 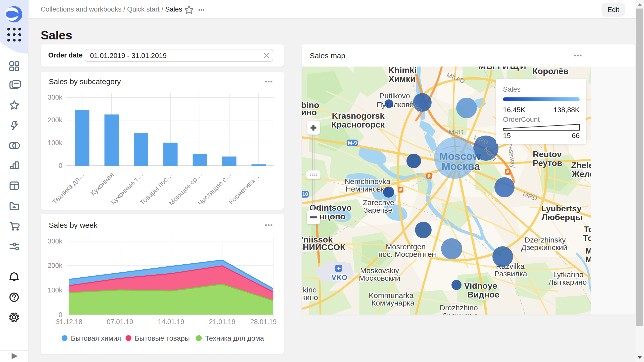 I want to click on svg-text: 21.01.19, so click(x=222, y=322).